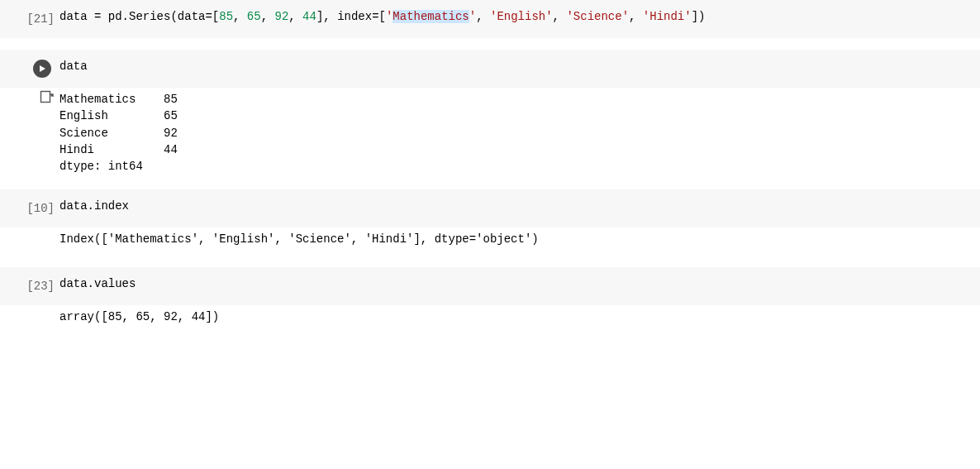  What do you see at coordinates (490, 19) in the screenshot?
I see `cell-input-row: [21]data = pd.Series(data=[85, 65, 92, 4…` at bounding box center [490, 19].